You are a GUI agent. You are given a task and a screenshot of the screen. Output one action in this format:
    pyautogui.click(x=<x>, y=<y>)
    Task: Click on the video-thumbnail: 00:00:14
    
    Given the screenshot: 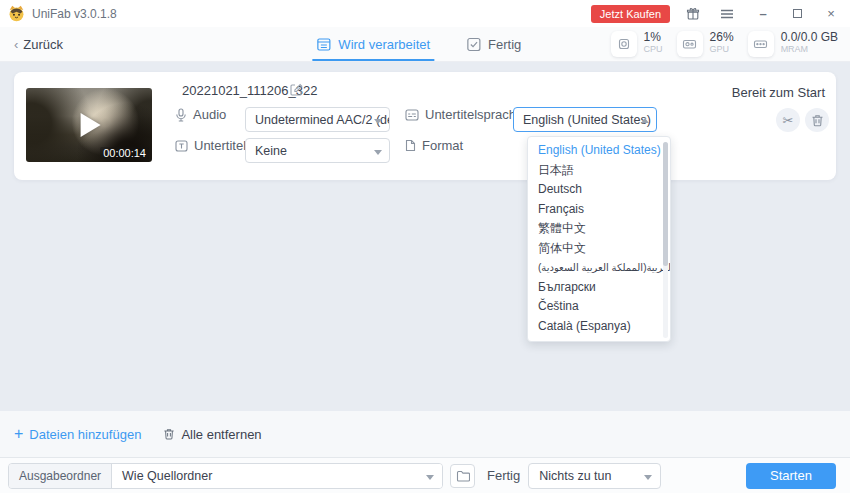 What is the action you would take?
    pyautogui.click(x=89, y=125)
    